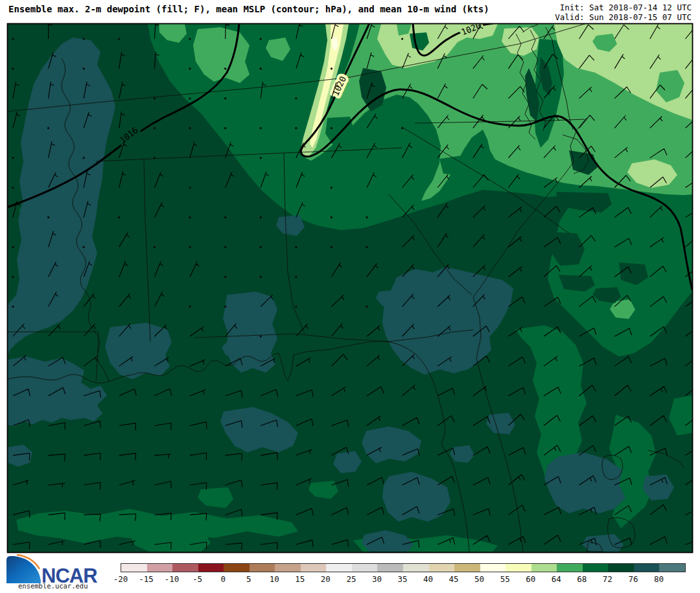 This screenshot has width=700, height=593. What do you see at coordinates (121, 579) in the screenshot?
I see `colorbar-tick-label: -20` at bounding box center [121, 579].